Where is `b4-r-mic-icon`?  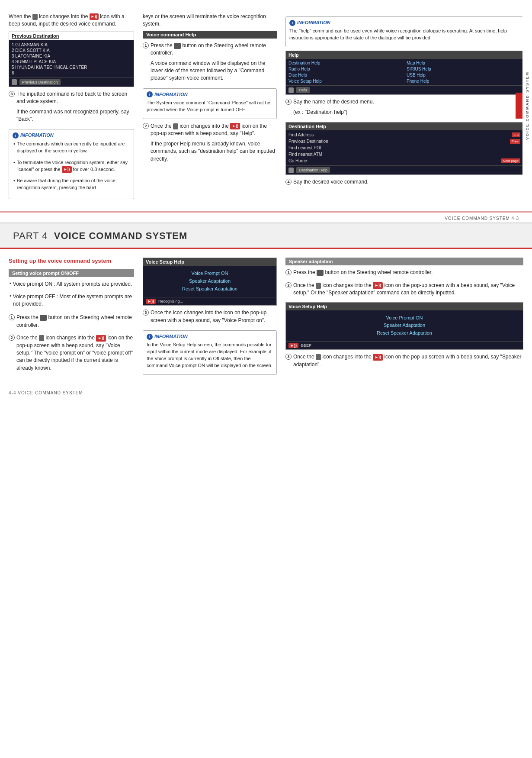 b4-r-mic-icon is located at coordinates (318, 286).